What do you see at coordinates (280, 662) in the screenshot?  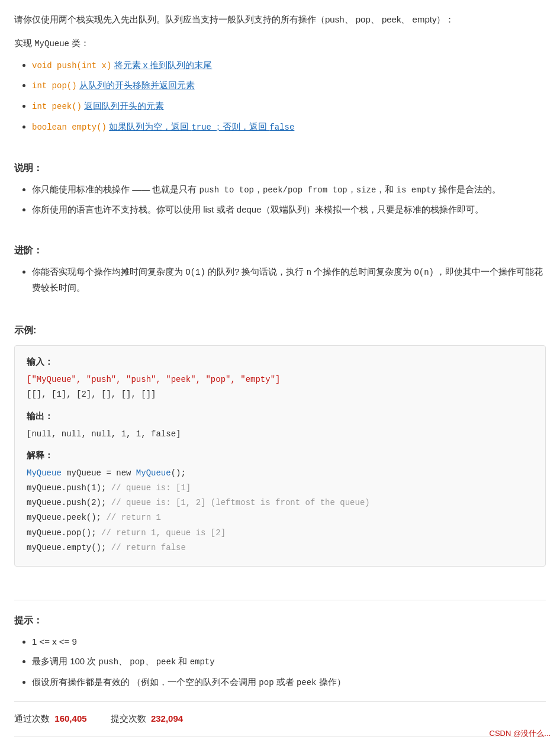 I see `hints-list: 1 <= x <= 9最多调用 100 次 push、 pop、 peek 和 …` at bounding box center [280, 662].